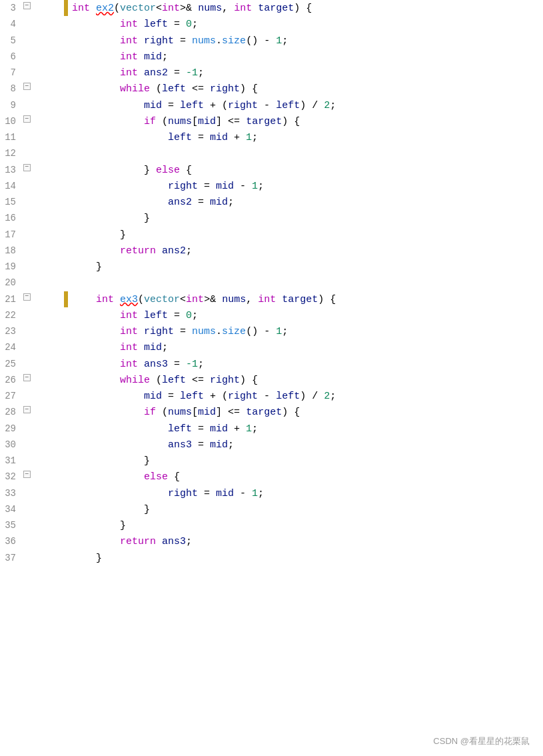 This screenshot has width=543, height=756. I want to click on line-row: 20, so click(272, 283).